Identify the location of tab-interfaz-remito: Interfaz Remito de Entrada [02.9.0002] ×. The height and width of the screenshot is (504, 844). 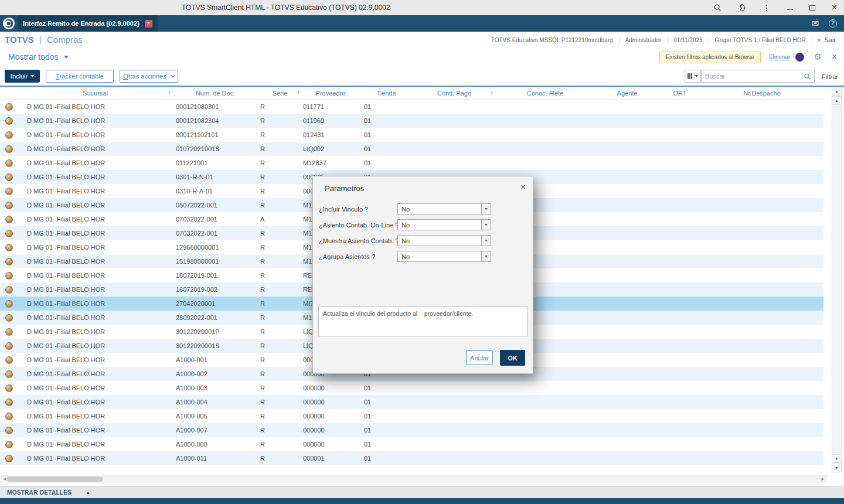
(88, 23).